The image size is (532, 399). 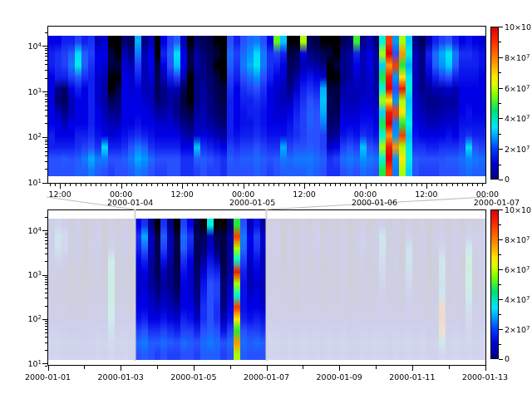 I want to click on x-tick-label-date: 2000-01-09, so click(x=339, y=377).